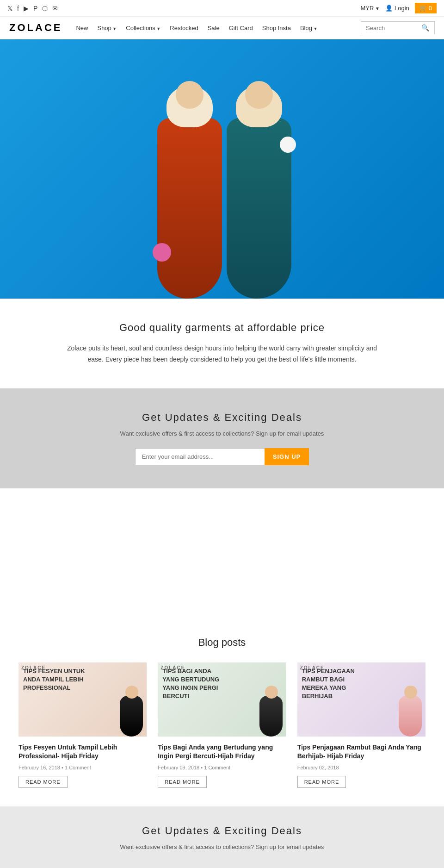  Describe the element at coordinates (55, 8) in the screenshot. I see `email-icon: ✉` at that location.